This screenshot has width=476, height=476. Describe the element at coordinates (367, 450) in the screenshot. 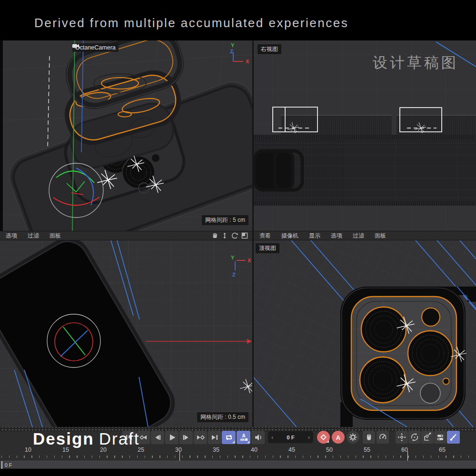

I see `frame-number: 55` at that location.